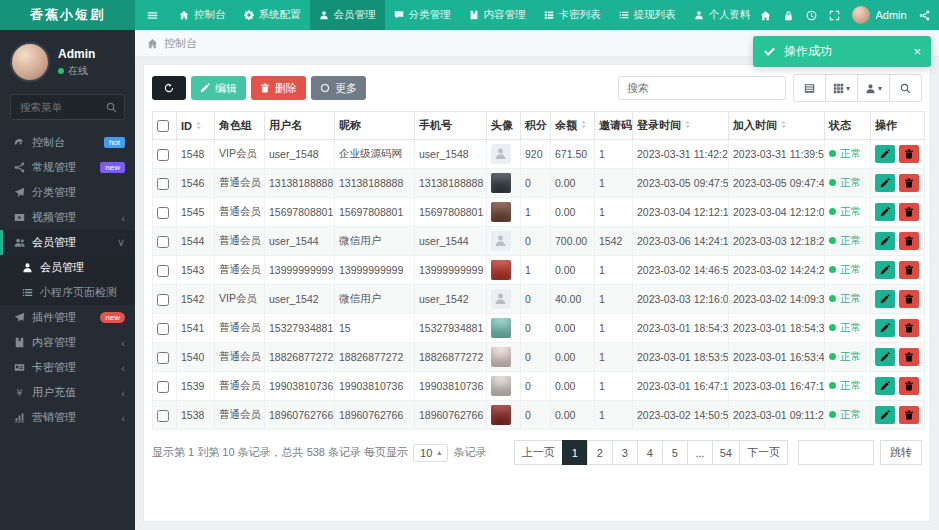  What do you see at coordinates (700, 452) in the screenshot?
I see `page-button: ...` at bounding box center [700, 452].